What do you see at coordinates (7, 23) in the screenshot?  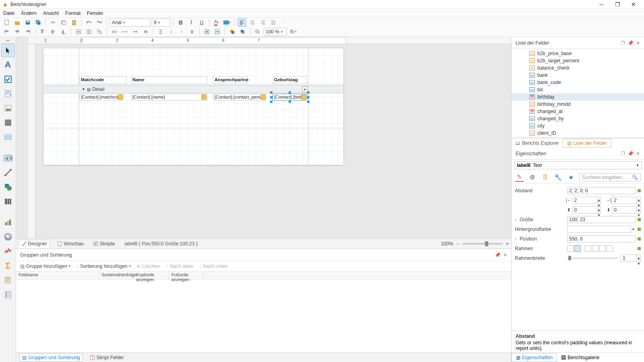 I see `new-icon` at bounding box center [7, 23].